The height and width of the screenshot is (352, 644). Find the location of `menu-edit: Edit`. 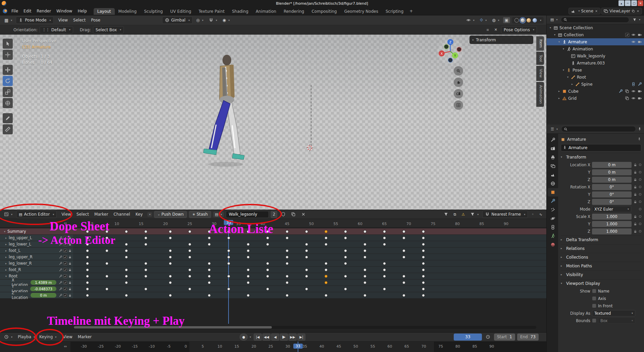

menu-edit: Edit is located at coordinates (28, 11).